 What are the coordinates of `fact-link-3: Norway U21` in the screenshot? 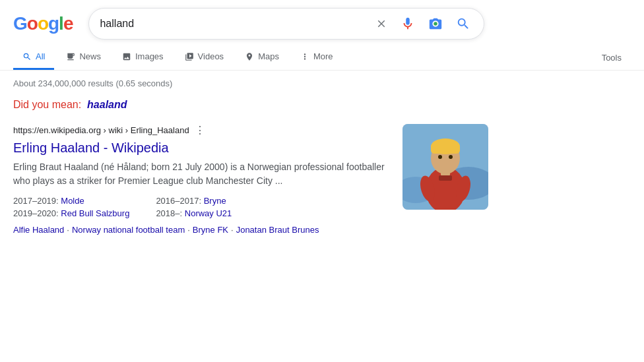 It's located at (209, 214).